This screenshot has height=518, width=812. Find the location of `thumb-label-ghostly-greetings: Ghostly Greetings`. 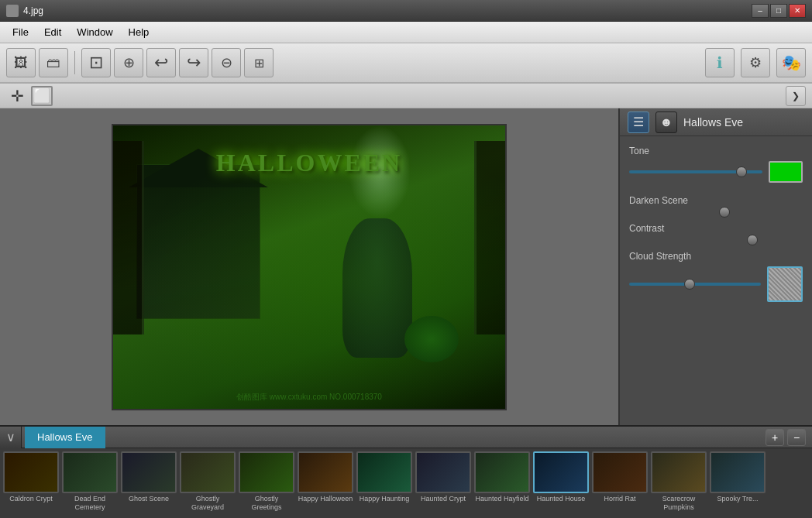

thumb-label-ghostly-greetings: Ghostly Greetings is located at coordinates (267, 503).